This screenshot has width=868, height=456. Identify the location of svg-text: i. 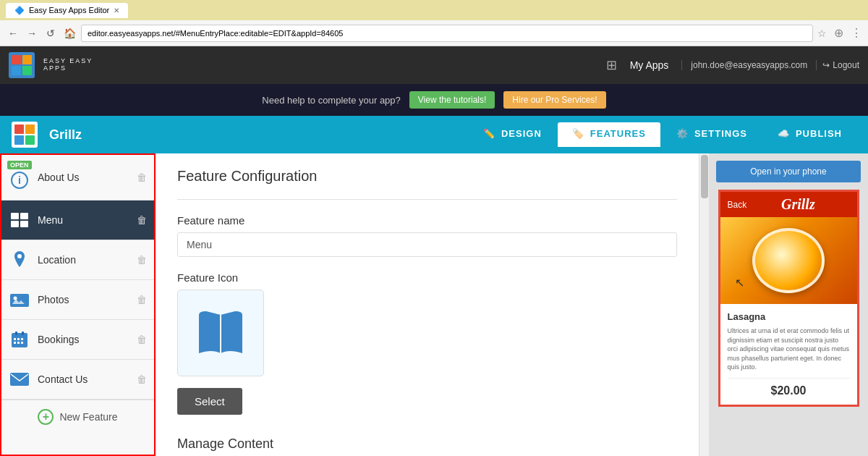
(20, 180).